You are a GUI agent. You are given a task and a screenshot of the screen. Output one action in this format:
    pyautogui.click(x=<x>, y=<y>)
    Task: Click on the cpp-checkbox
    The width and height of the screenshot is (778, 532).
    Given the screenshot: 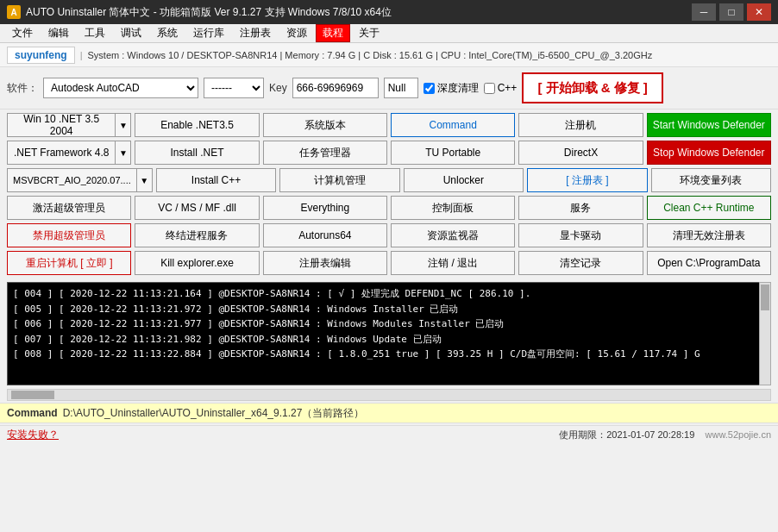 What is the action you would take?
    pyautogui.click(x=490, y=88)
    